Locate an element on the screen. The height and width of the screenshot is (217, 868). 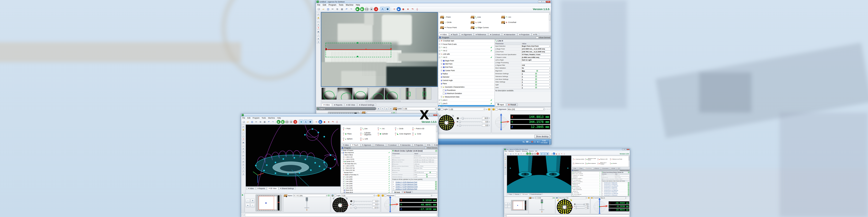
side-icon-13: ↺ is located at coordinates (243, 168).